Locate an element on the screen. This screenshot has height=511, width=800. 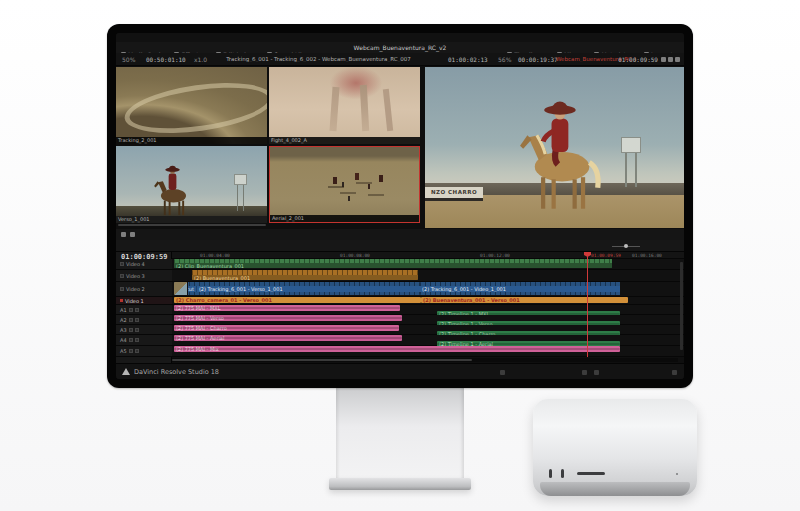
track-name: Video 2 is located at coordinates (136, 289).